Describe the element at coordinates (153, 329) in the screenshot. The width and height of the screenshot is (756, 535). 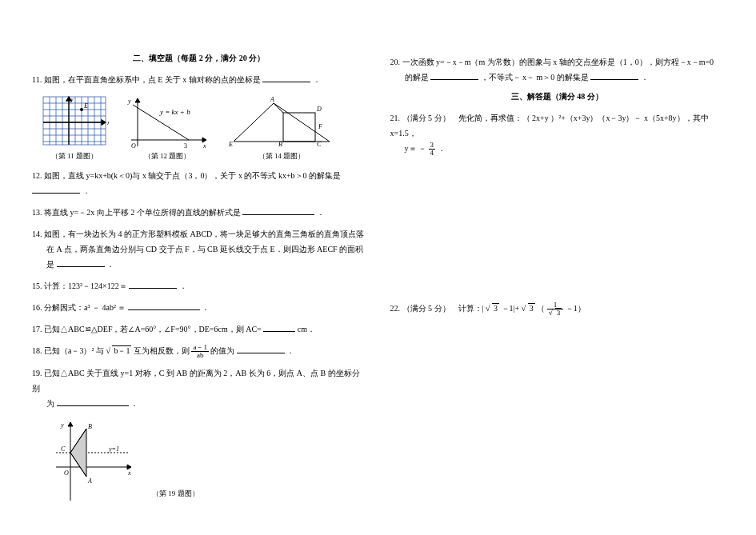
I see `q17-text: 已知△ABC≌△DEF，若∠A=60°，∠F=90°，DE=6cm，则 AC=` at that location.